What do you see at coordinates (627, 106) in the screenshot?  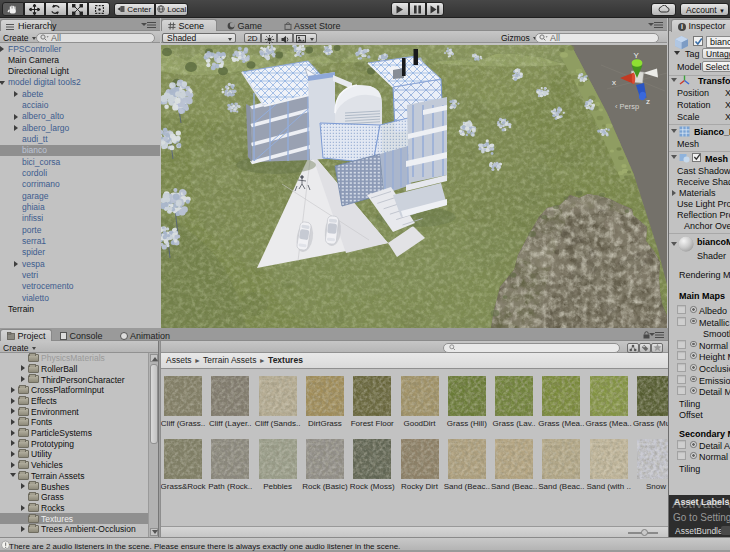 I see `svg-text: ‹ Persp` at bounding box center [627, 106].